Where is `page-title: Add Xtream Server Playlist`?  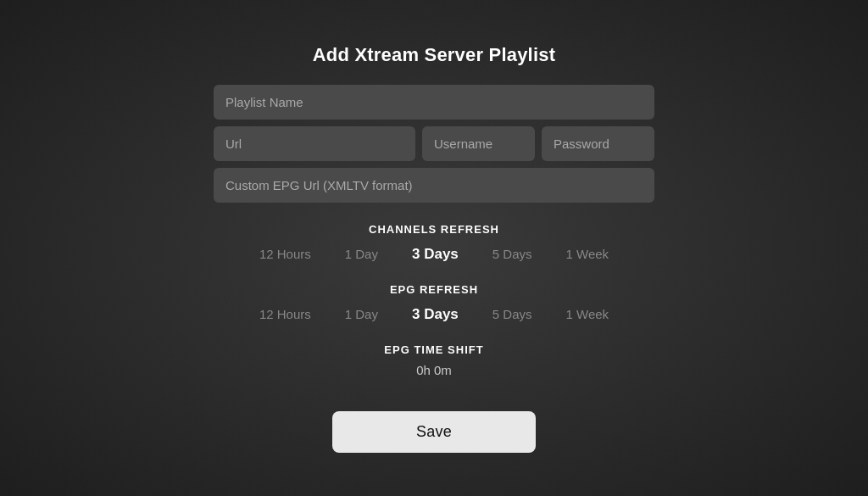
page-title: Add Xtream Server Playlist is located at coordinates (434, 55).